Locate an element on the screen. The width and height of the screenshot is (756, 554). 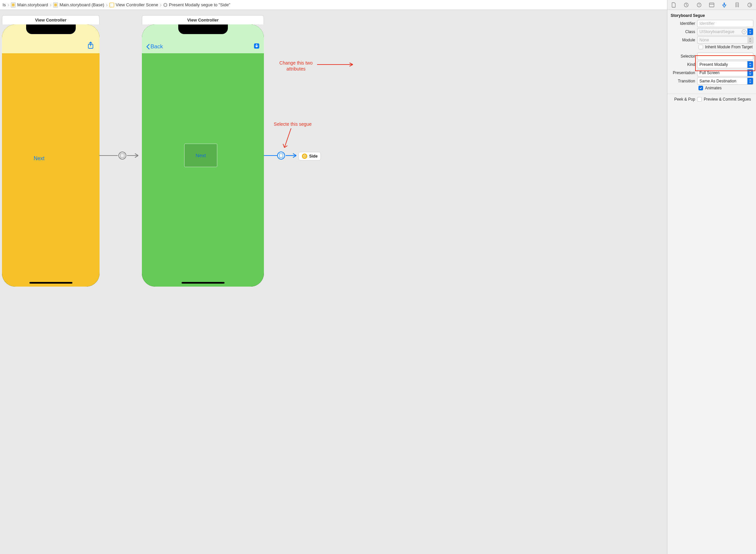
annotation-text: Change this two is located at coordinates (296, 63).